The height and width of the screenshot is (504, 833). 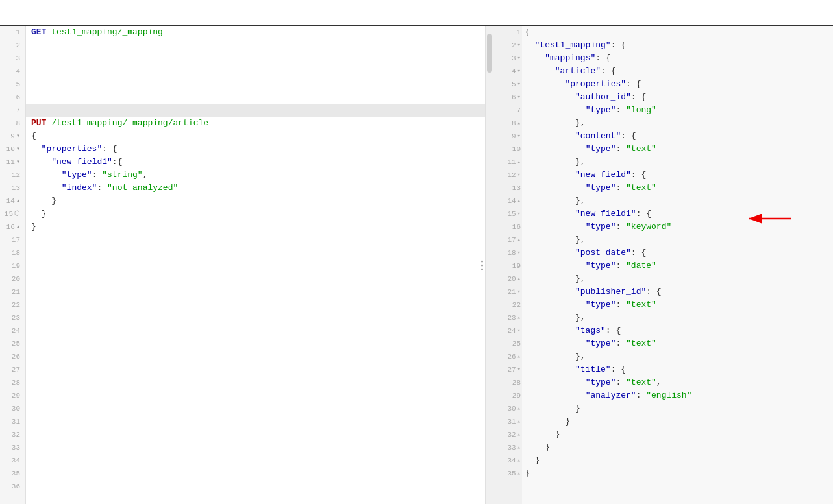 I want to click on right-line-number: 15▾, so click(x=508, y=214).